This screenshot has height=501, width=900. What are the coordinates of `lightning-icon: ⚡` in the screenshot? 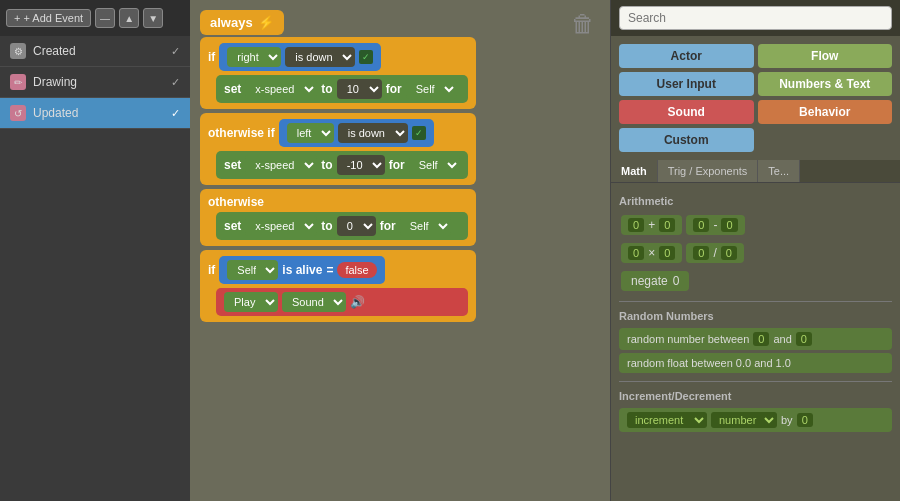 It's located at (266, 22).